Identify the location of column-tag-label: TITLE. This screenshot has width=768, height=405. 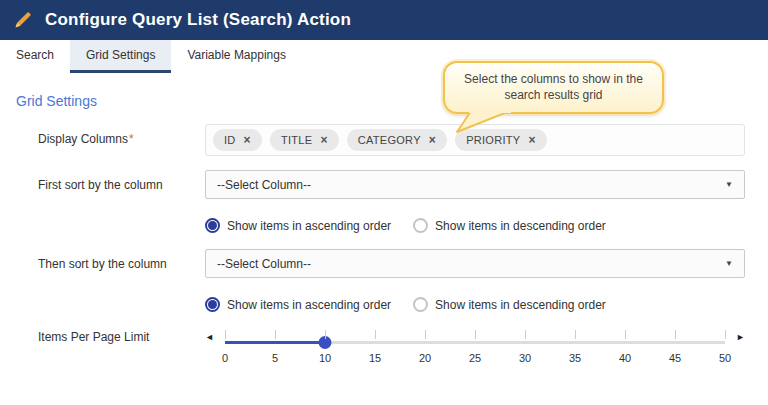
(296, 140).